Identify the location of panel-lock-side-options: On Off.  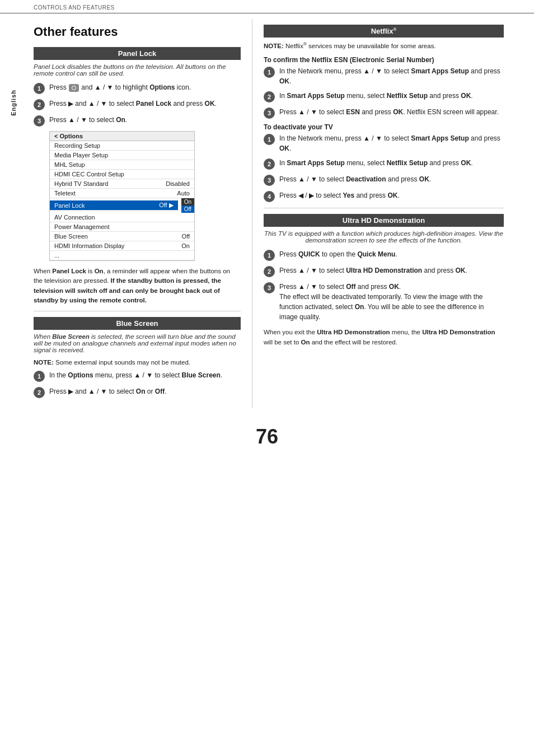
(187, 206).